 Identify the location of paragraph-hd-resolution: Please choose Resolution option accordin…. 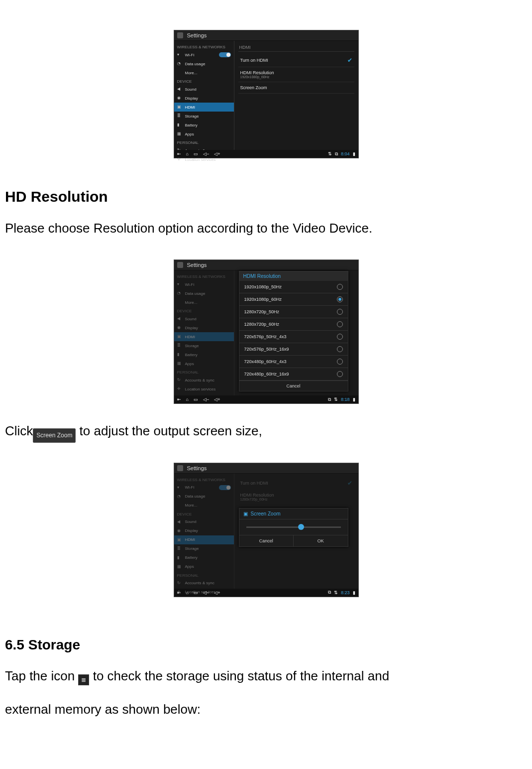
(266, 228).